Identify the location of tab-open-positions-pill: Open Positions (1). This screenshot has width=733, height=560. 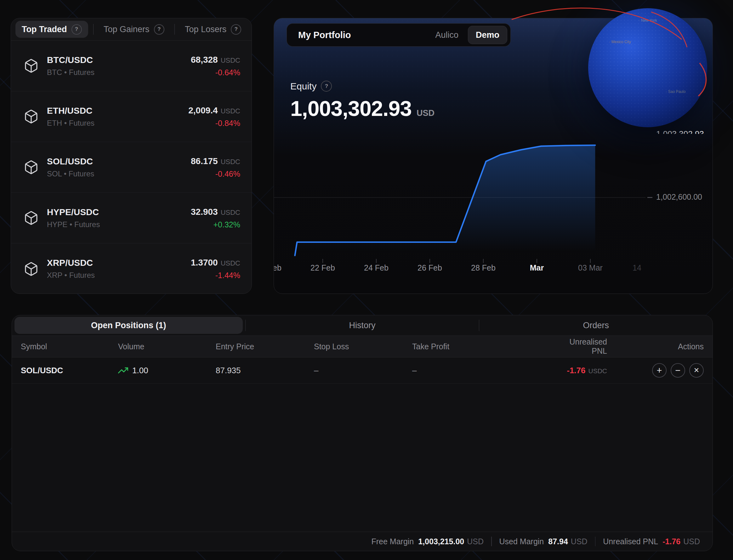
(129, 325).